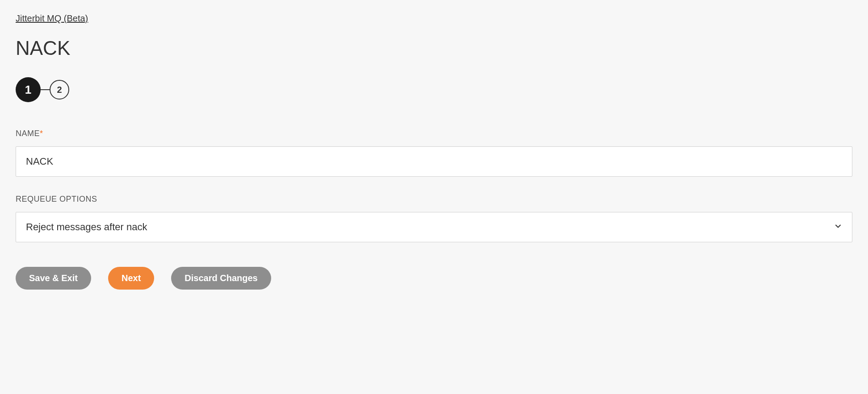 The image size is (868, 394). What do you see at coordinates (54, 278) in the screenshot?
I see `save-exit-button: Save & Exit` at bounding box center [54, 278].